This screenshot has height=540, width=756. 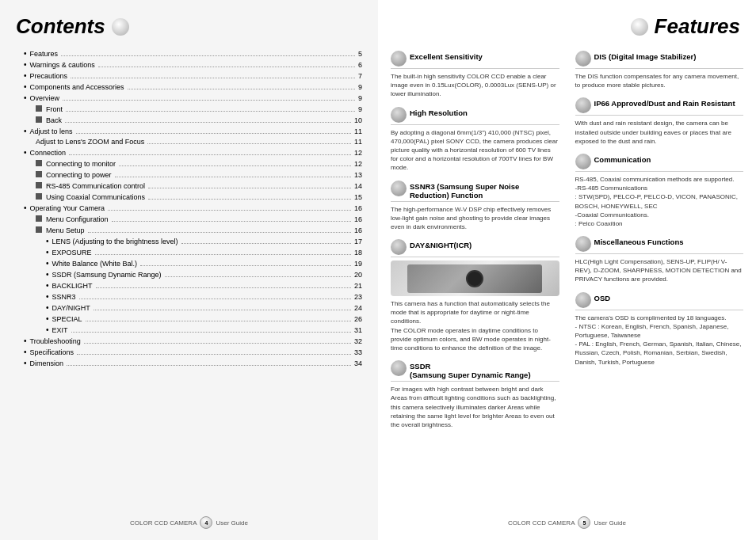 I want to click on toc-label: Operating Your Camera, so click(x=68, y=208).